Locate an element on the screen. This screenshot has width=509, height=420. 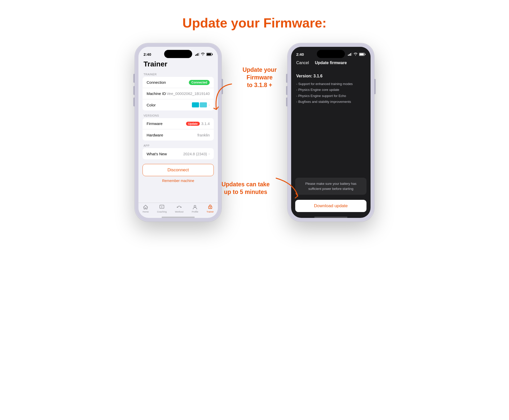
remember-link: Remember machine is located at coordinates (178, 181).